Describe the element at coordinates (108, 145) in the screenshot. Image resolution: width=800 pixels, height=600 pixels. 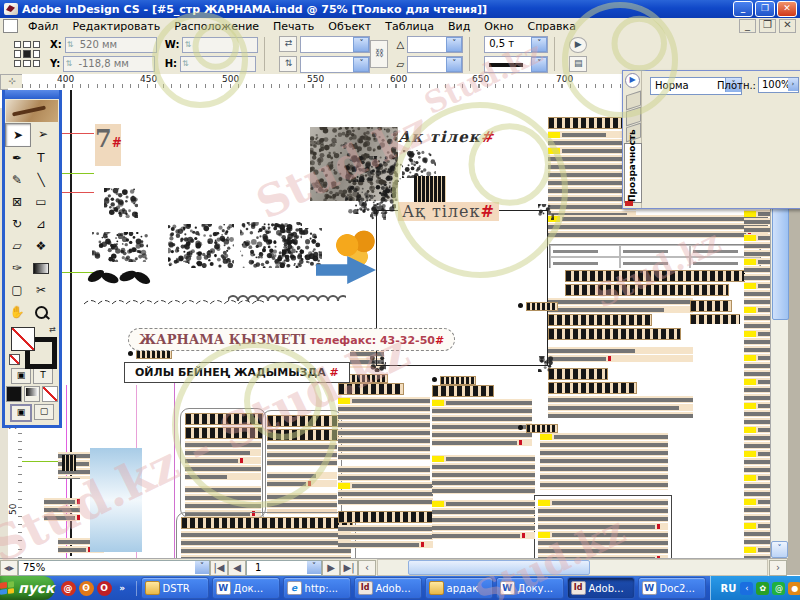
I see `ornament-digit: 7#` at that location.